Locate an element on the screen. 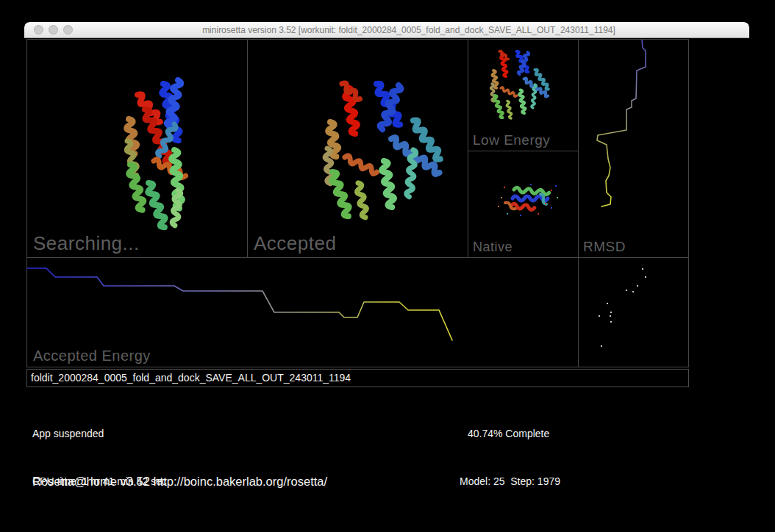 Image resolution: width=775 pixels, height=532 pixels. accepted-panel: Accepted is located at coordinates (357, 148).